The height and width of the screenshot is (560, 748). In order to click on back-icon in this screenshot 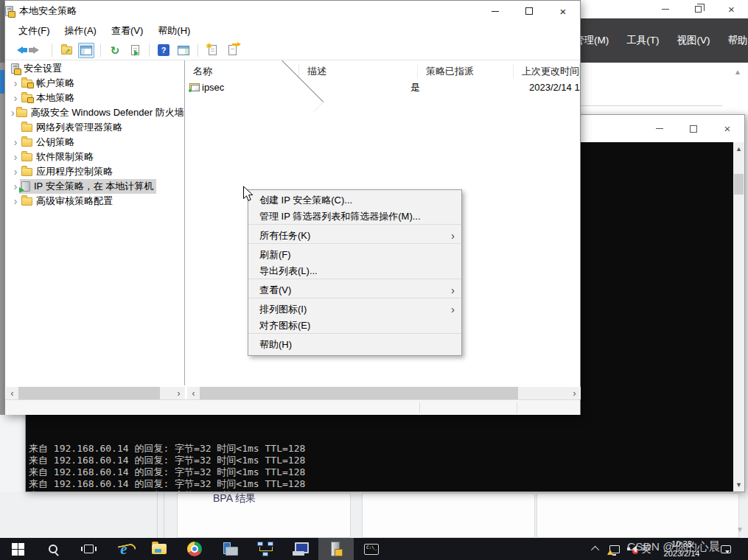, I will do `click(18, 50)`.